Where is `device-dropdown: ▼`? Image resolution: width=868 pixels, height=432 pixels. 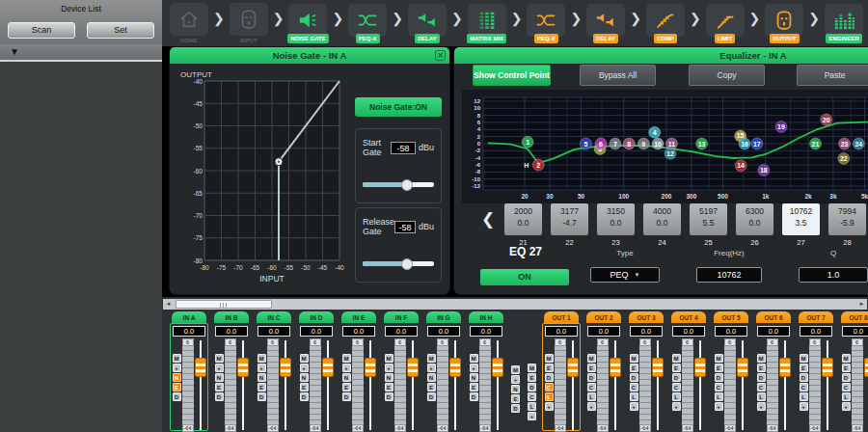 device-dropdown: ▼ is located at coordinates (81, 53).